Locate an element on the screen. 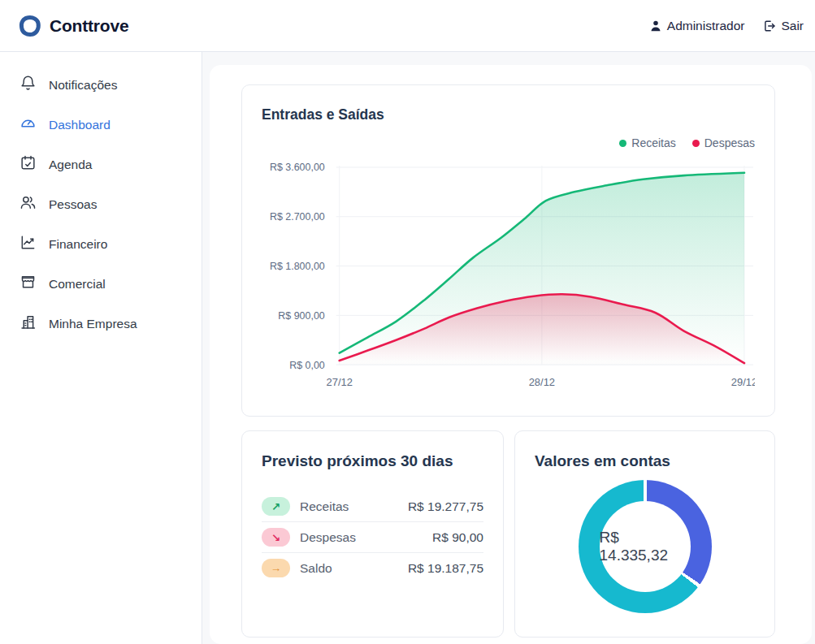 The image size is (815, 644). app-header: Conttrove Administrador is located at coordinates (408, 26).